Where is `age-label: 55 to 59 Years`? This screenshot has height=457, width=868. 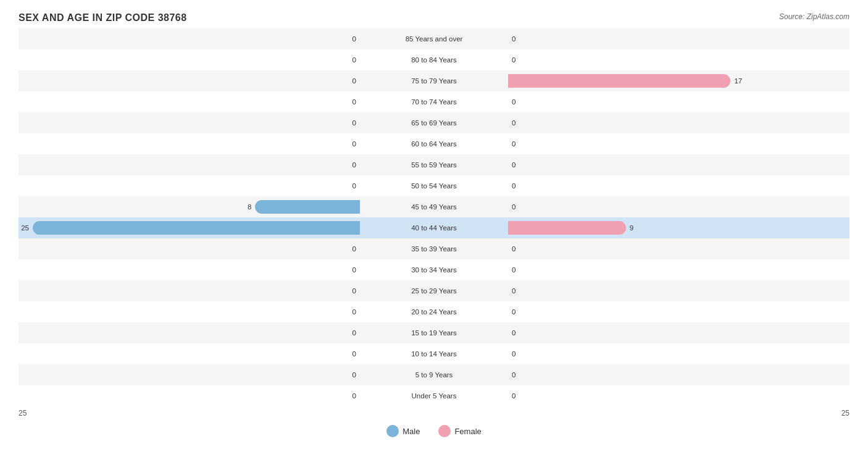
age-label: 55 to 59 Years is located at coordinates (434, 165).